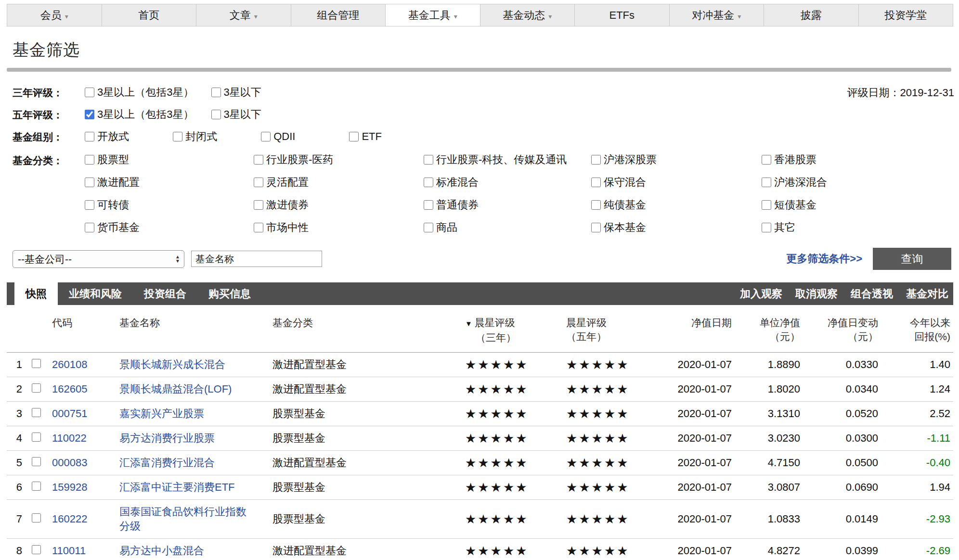  Describe the element at coordinates (392, 137) in the screenshot. I see `checkbox-ETF: ETF` at that location.